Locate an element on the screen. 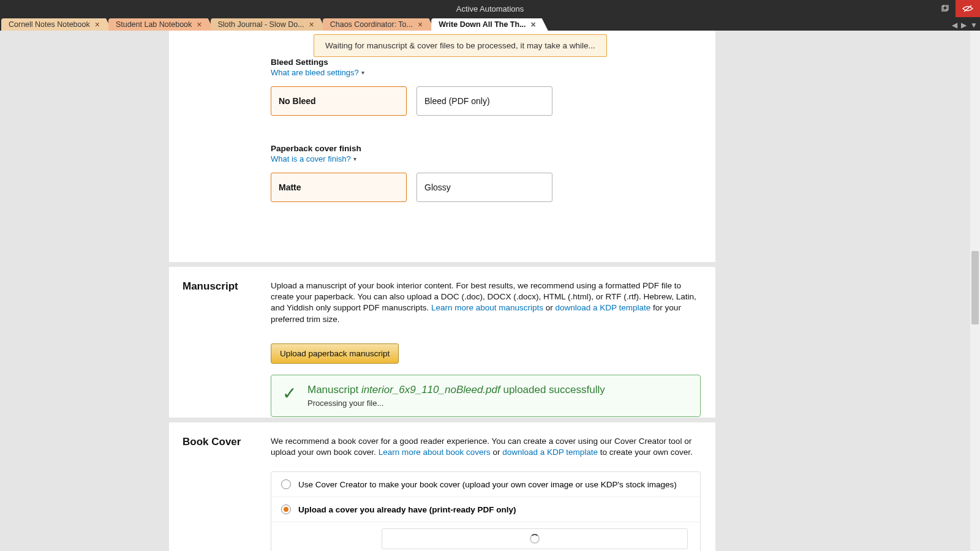 This screenshot has height=551, width=980. option-glossy: Glossy is located at coordinates (484, 187).